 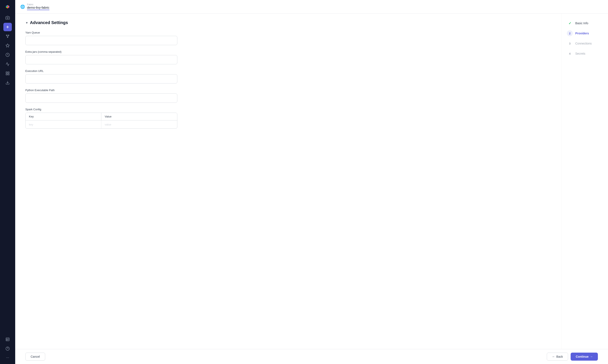 What do you see at coordinates (582, 33) in the screenshot?
I see `step-2-label: Providers` at bounding box center [582, 33].